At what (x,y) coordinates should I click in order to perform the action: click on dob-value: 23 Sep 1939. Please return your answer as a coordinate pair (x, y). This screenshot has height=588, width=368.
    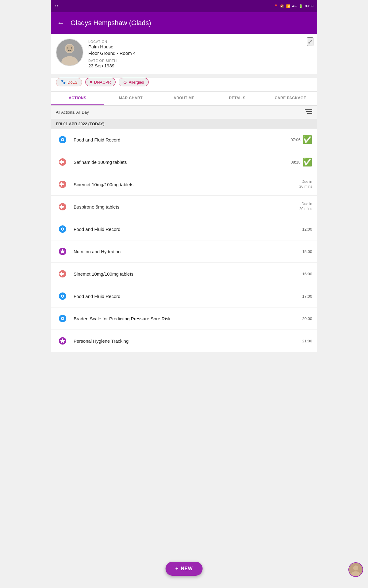
    Looking at the image, I should click on (200, 66).